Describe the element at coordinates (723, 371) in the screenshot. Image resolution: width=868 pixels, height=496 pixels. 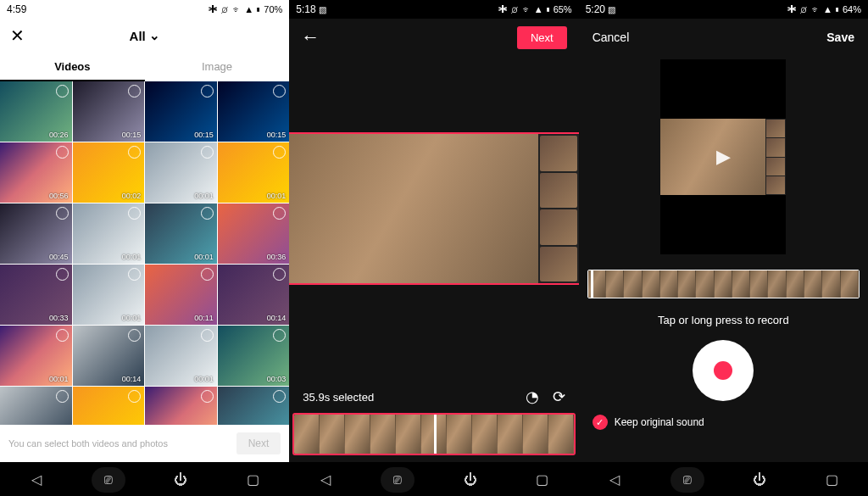
I see `record-button` at that location.